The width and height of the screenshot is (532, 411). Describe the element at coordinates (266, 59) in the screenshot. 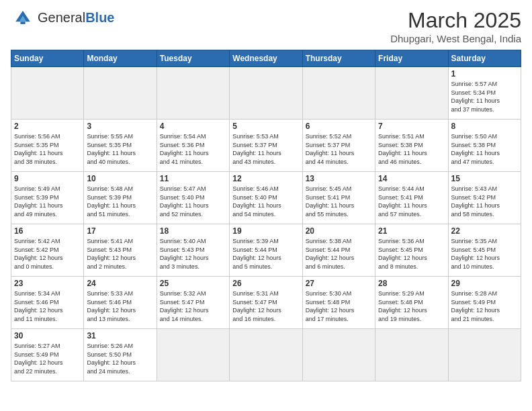

I see `calendar-header: SundayMondayTuesdayWednesdayThursdayFrid…` at that location.